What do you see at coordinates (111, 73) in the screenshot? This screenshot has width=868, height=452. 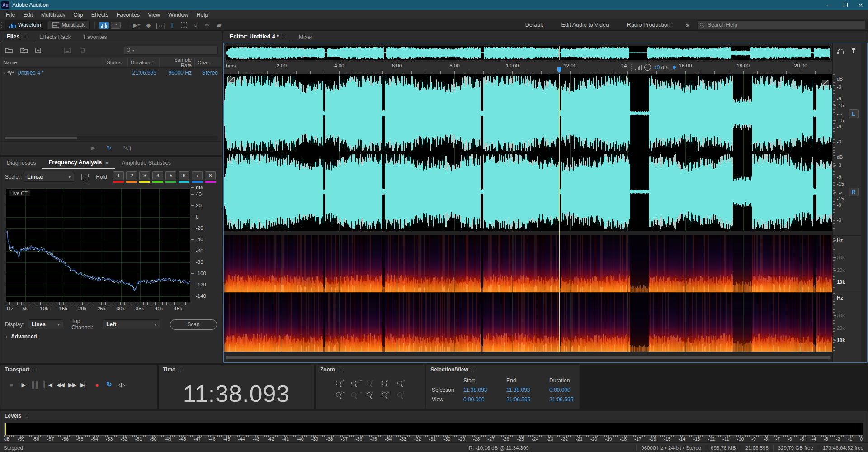 I see `file-row: › Untitled 4 * 21:06.595 96000 Hz Stereo` at bounding box center [111, 73].